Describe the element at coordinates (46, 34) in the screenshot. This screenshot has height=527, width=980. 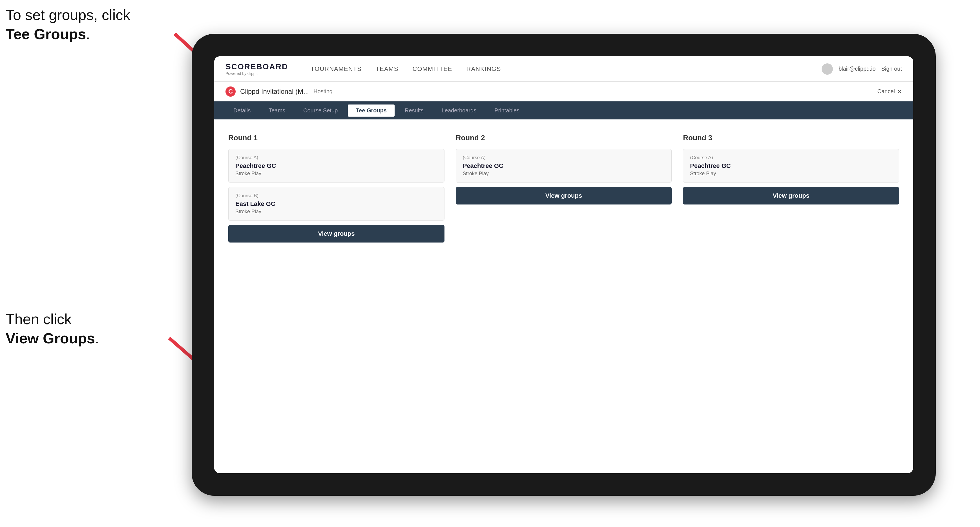
I see `instruction-top-line2: Tee Groups` at that location.